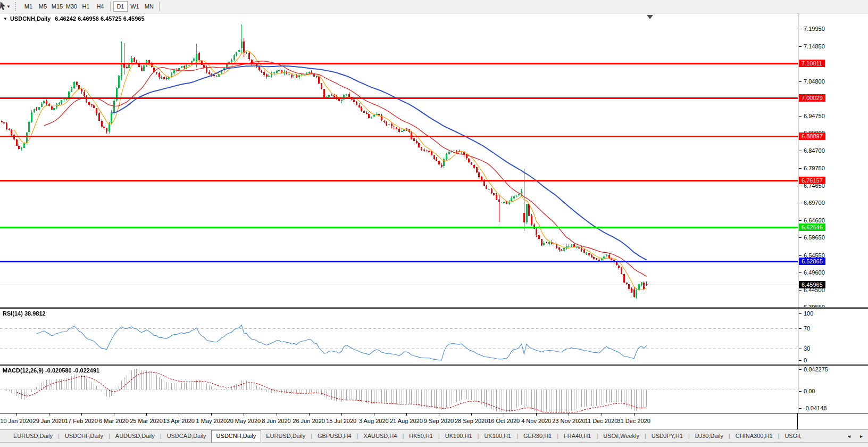 The height and width of the screenshot is (447, 868). Describe the element at coordinates (86, 6) in the screenshot. I see `timeframe-button-h1: H1` at that location.